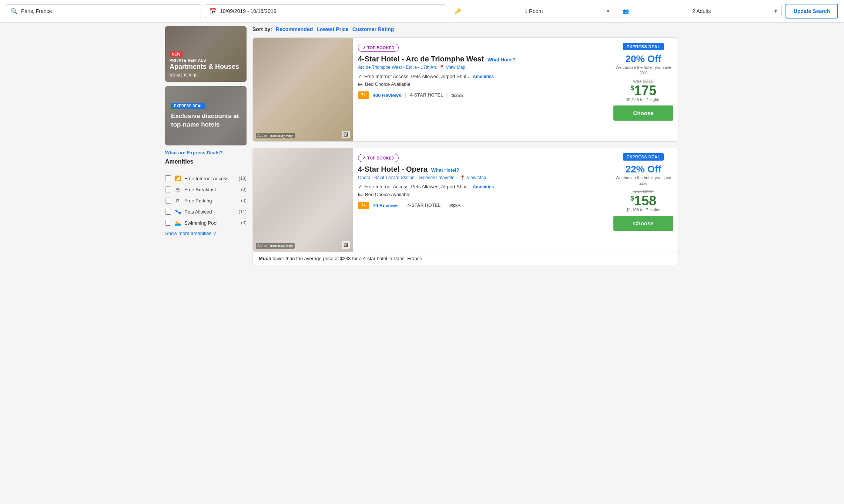  What do you see at coordinates (210, 212) in the screenshot?
I see `amenity-label-pets: Pets Allowed` at bounding box center [210, 212].